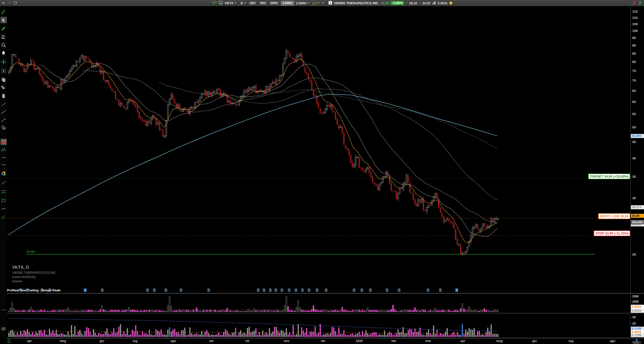 The width and height of the screenshot is (644, 344). What do you see at coordinates (4, 45) in the screenshot?
I see `zoom-tool` at bounding box center [4, 45].